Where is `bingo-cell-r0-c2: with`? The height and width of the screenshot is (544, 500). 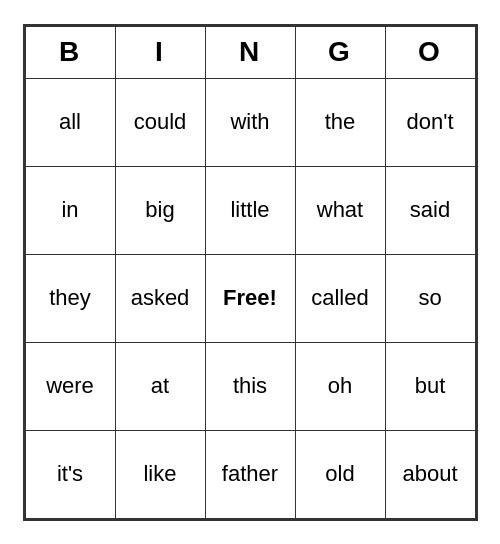
bingo-cell-r0-c2: with is located at coordinates (250, 122).